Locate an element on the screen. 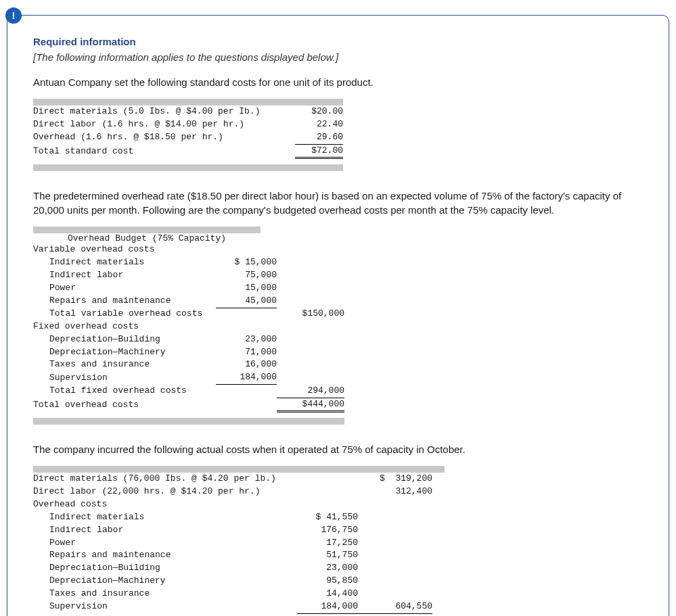 The height and width of the screenshot is (616, 676). intro-paragraph: Antuan Company set the following standar… is located at coordinates (338, 82).